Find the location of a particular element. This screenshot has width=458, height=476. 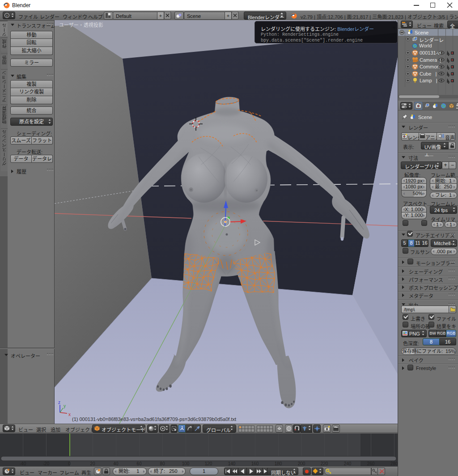

svg-text: -40 is located at coordinates (23, 463).